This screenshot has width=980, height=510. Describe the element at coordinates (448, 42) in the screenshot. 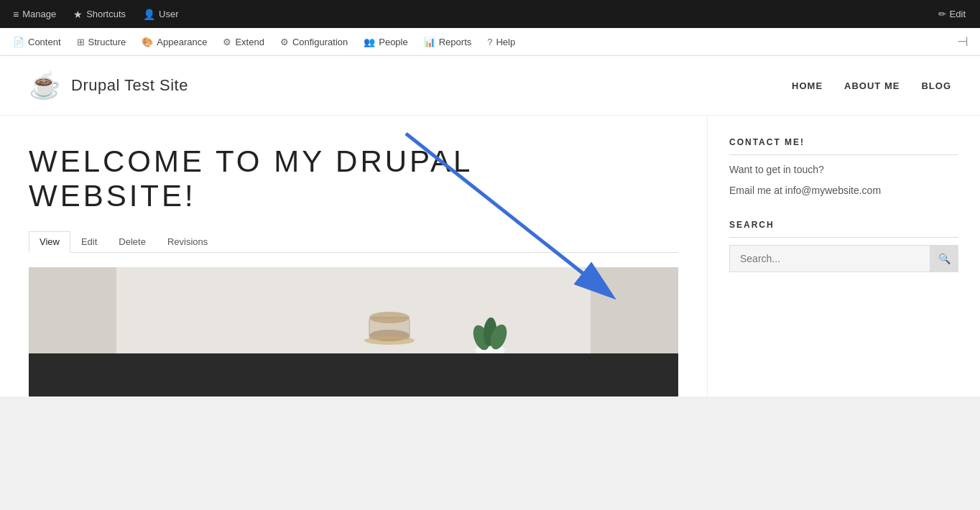

I see `nav-reports: 📊 Reports` at that location.